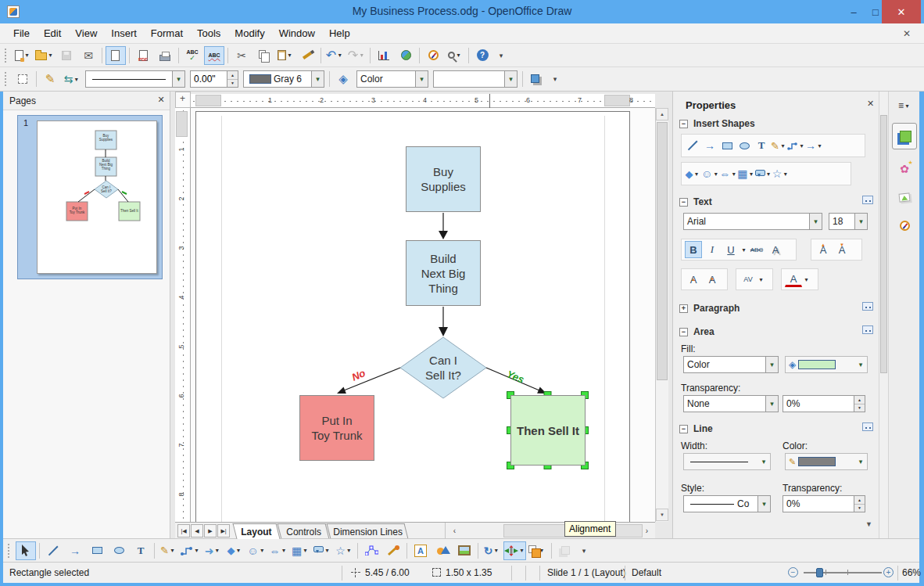 The width and height of the screenshot is (924, 586). Describe the element at coordinates (514, 551) in the screenshot. I see `alignment-button` at that location.